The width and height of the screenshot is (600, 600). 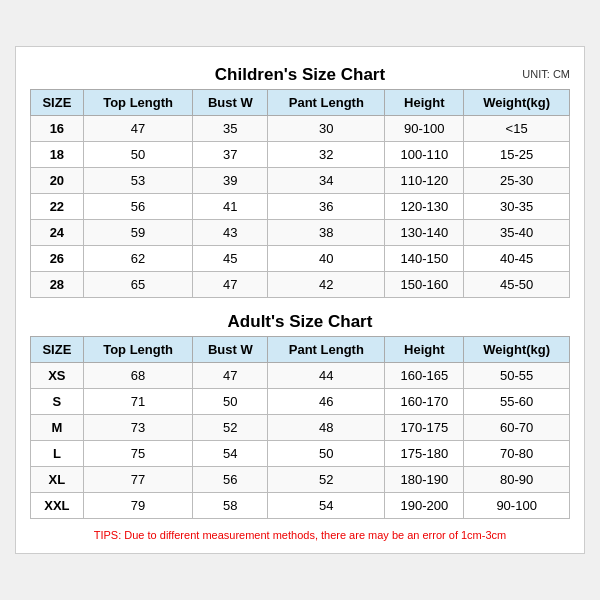 I want to click on children-title-text: Children's Size Chart, so click(x=300, y=74).